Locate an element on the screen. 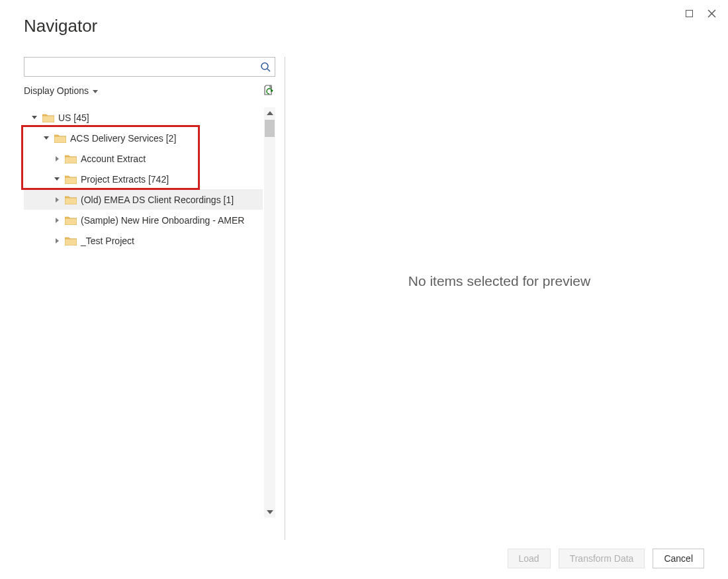 This screenshot has height=579, width=728. tree-node-label: _Test Project is located at coordinates (107, 241).